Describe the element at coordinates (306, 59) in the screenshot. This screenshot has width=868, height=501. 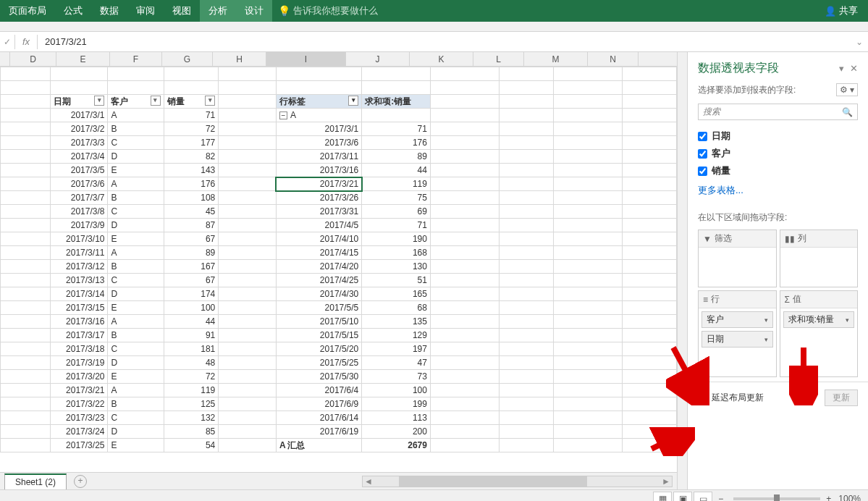
I see `column-header-I: I` at that location.